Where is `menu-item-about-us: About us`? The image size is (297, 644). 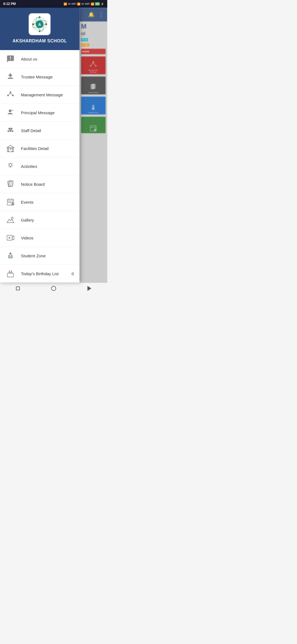 menu-item-about-us: About us is located at coordinates (40, 59).